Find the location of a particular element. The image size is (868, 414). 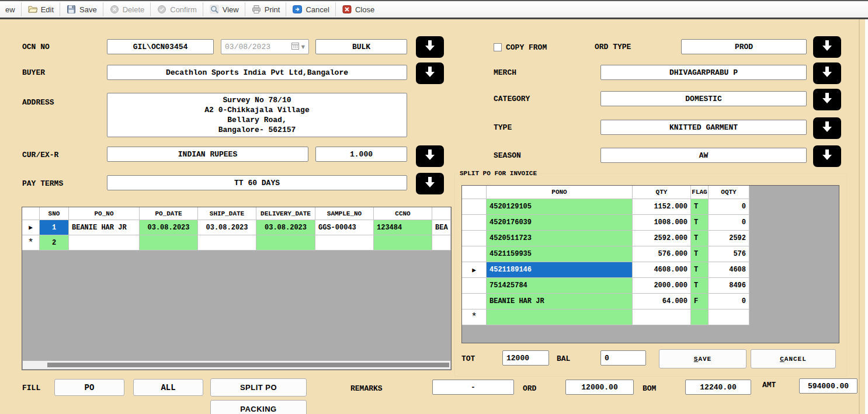

po-grid-header-sample_no: SAMPLE_NO is located at coordinates (345, 214).